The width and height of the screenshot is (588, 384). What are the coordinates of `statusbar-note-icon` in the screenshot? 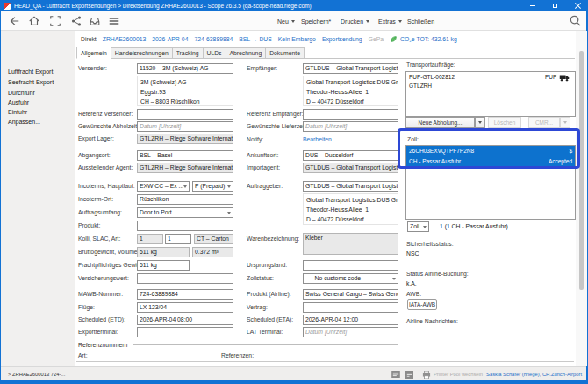 It's located at (409, 374).